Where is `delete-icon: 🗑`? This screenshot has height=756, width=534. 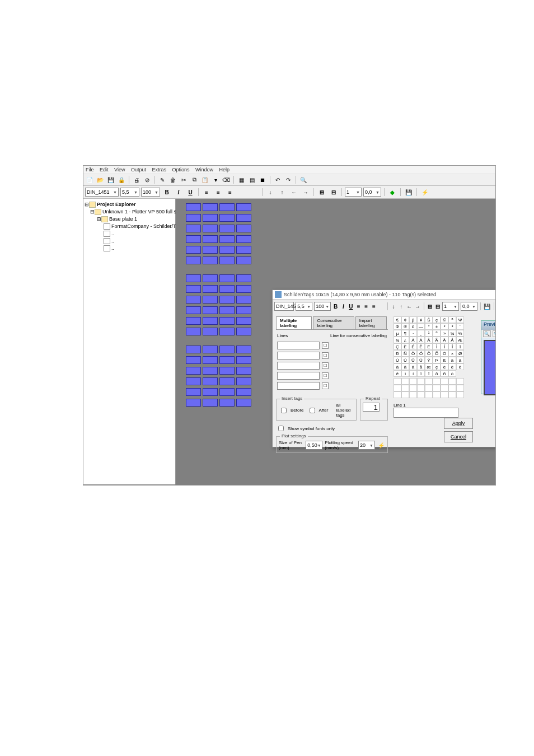 delete-icon: 🗑 is located at coordinates (173, 180).